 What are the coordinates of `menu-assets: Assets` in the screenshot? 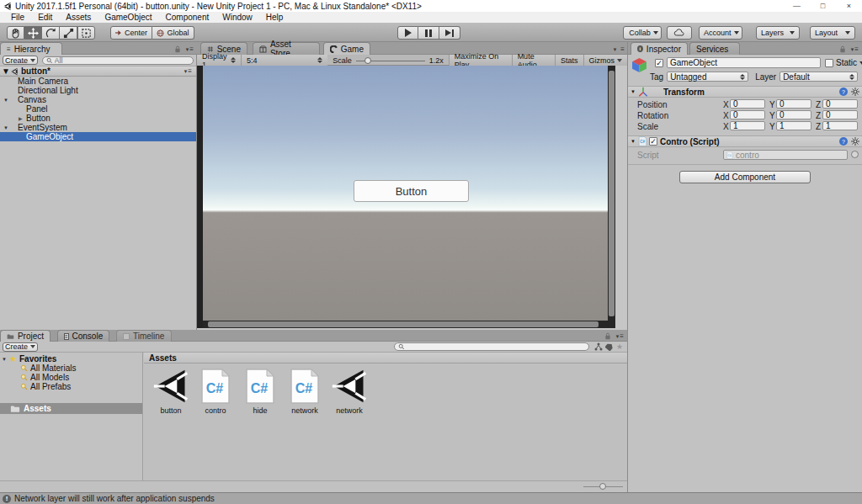 It's located at (78, 17).